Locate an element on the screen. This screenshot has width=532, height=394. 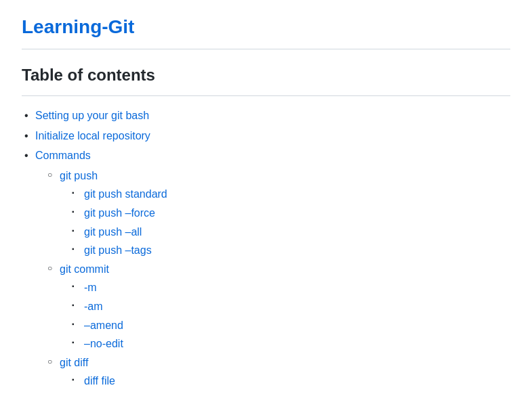
list-item: Setting up your git bash is located at coordinates (266, 116).